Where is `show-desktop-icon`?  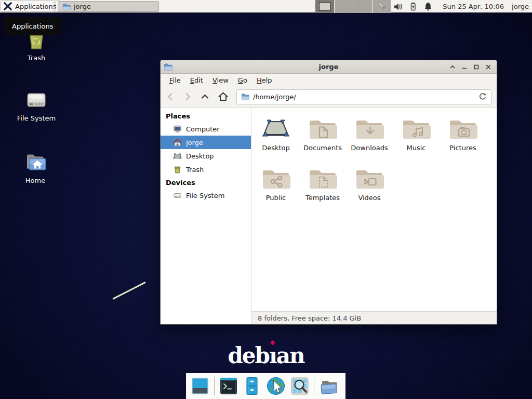
show-desktop-icon is located at coordinates (200, 386).